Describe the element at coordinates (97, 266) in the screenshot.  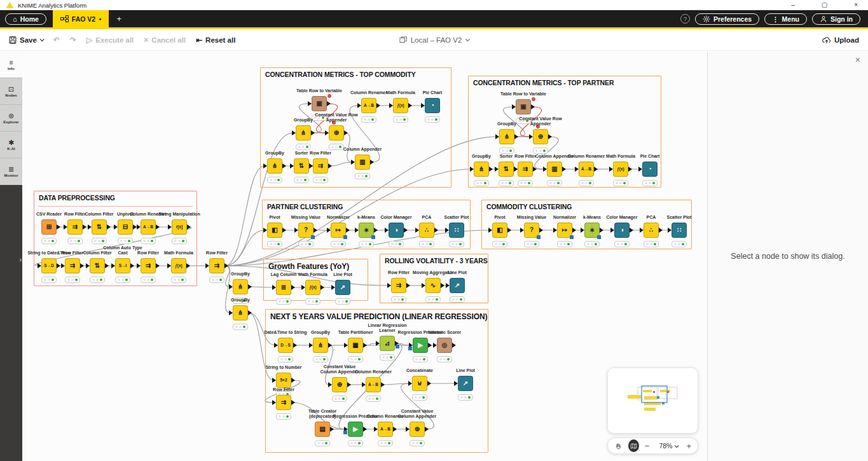
I see `node-column-filter: ⇅Column Filter` at that location.